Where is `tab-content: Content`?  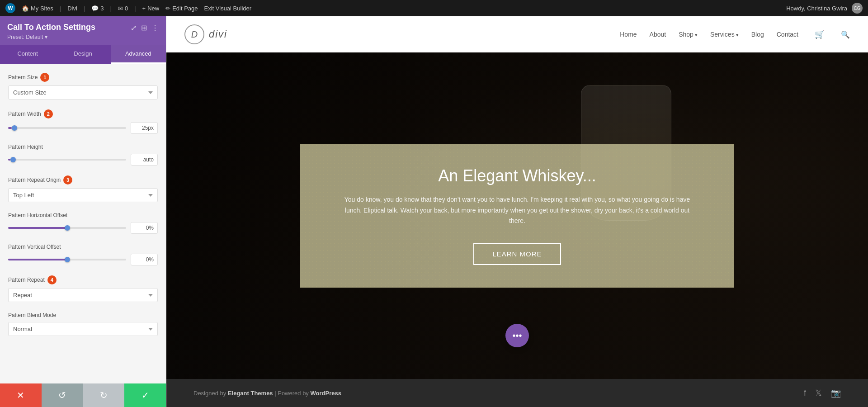
tab-content: Content is located at coordinates (28, 54).